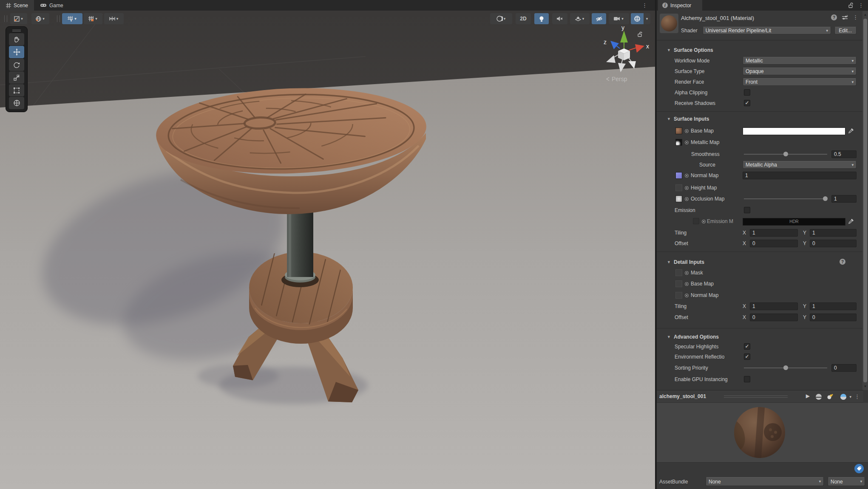 This screenshot has height=489, width=868. Describe the element at coordinates (800, 175) in the screenshot. I see `normal-scale-field: 1` at that location.